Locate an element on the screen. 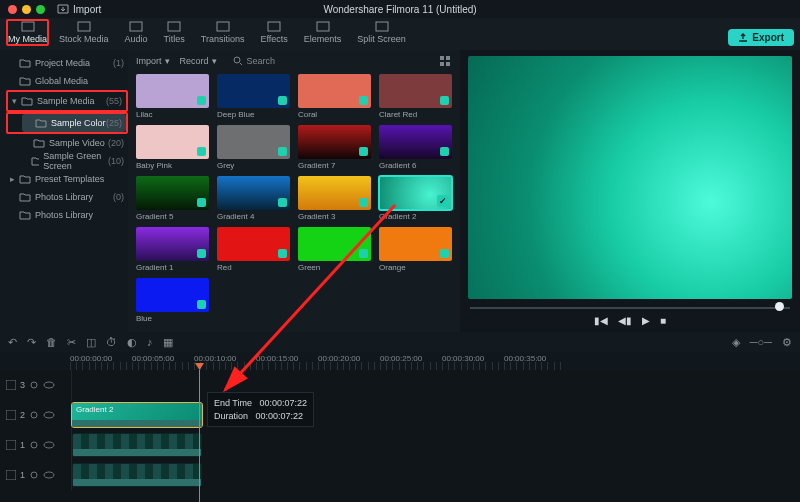  sidebar-item-photos-library: Photos Library(0) is located at coordinates (67, 197).